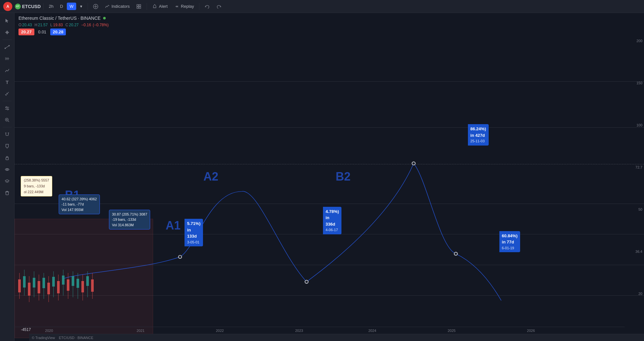 This screenshot has height=341, width=644. Describe the element at coordinates (329, 18) in the screenshot. I see `price-title-row: Ethereum Classic / TetherUS · BINANCE` at that location.